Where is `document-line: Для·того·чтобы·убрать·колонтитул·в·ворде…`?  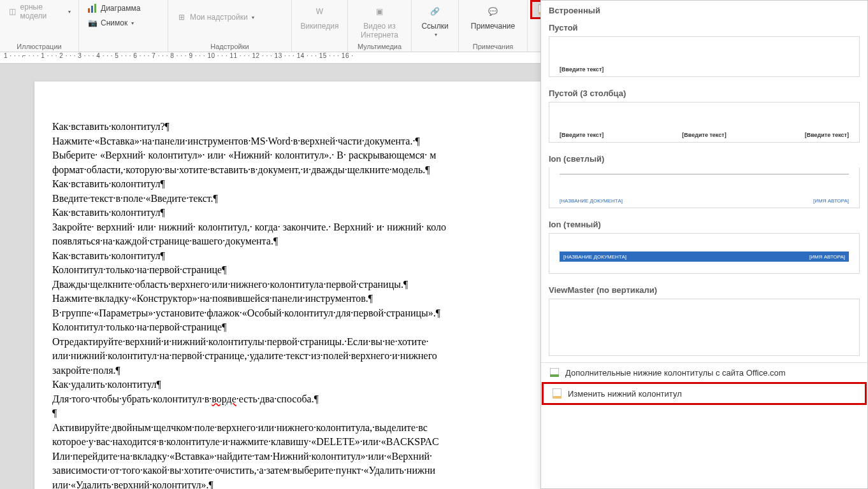
document-line: Для·того·чтобы·убрать·колонтитул·в·ворде… is located at coordinates (296, 400).